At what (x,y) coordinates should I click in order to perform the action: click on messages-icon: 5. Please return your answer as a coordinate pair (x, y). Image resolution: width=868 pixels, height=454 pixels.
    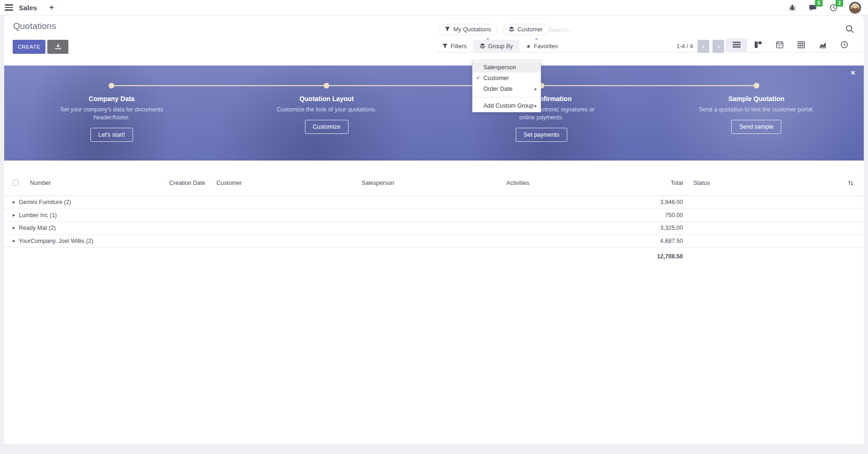
    Looking at the image, I should click on (813, 7).